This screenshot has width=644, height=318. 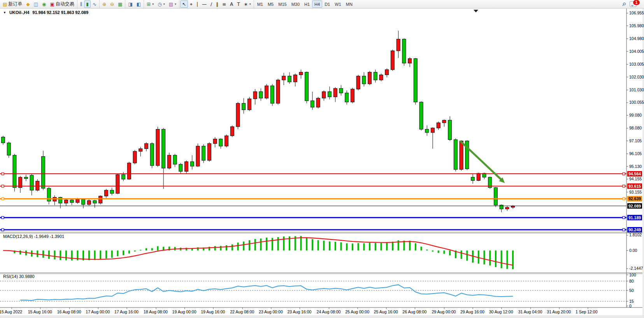 I want to click on zoom-out-button: ⊖, so click(x=112, y=4).